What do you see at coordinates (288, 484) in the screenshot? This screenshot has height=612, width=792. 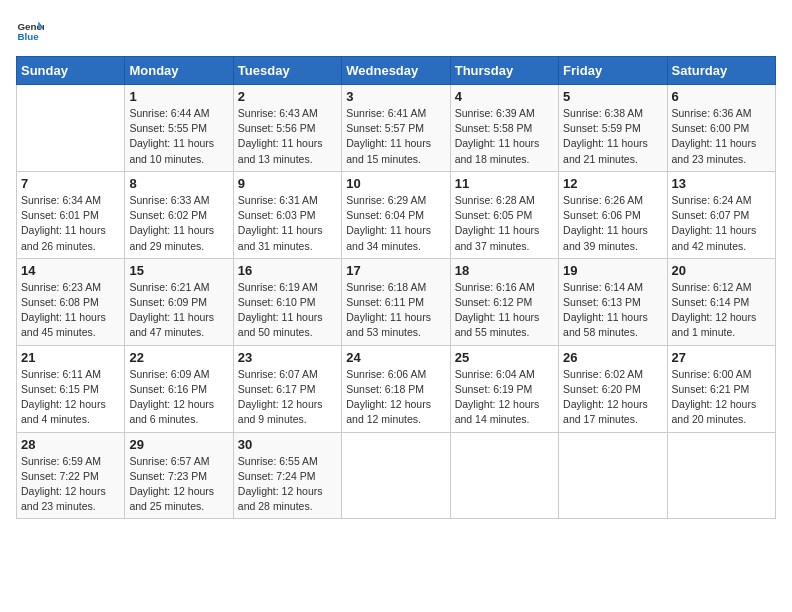 I see `day-info: Sunrise: 6:55 AM Sunset: 7:24 PM Dayligh…` at bounding box center [288, 484].